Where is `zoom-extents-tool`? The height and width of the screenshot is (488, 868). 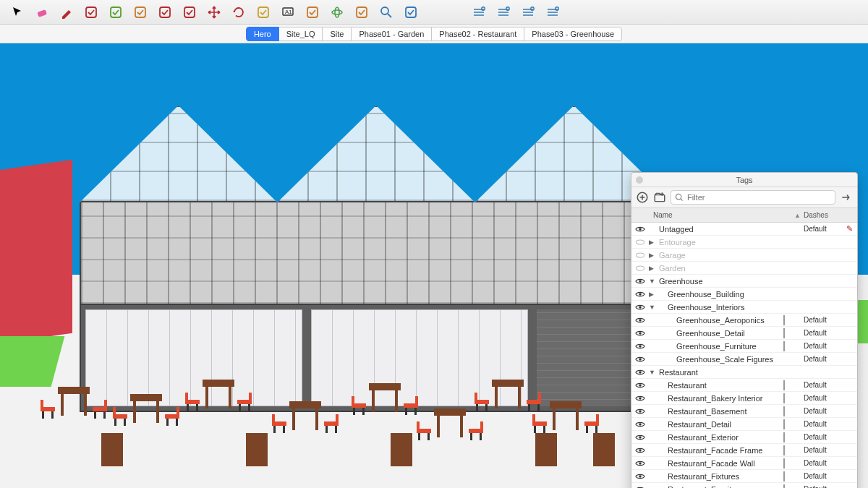
zoom-extents-tool is located at coordinates (411, 12).